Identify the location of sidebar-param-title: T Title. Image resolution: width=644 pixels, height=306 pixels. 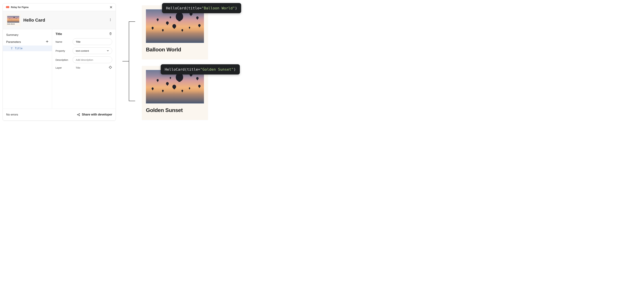
(28, 48).